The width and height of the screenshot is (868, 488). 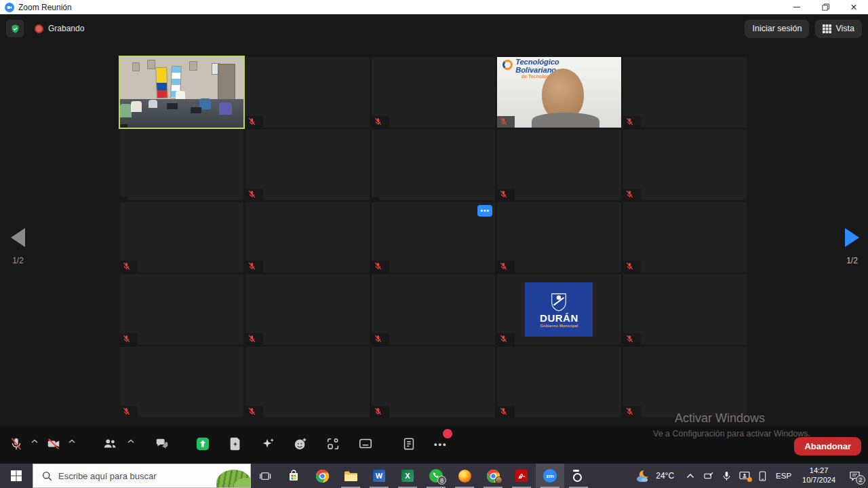 What do you see at coordinates (56, 445) in the screenshot?
I see `toolbar-video-button` at bounding box center [56, 445].